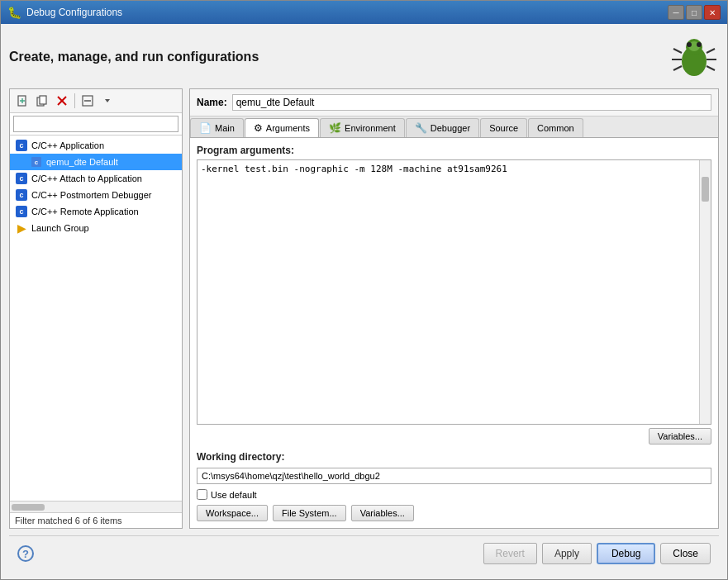 The height and width of the screenshot is (580, 728). I want to click on tab-main: 📄 Main, so click(216, 127).